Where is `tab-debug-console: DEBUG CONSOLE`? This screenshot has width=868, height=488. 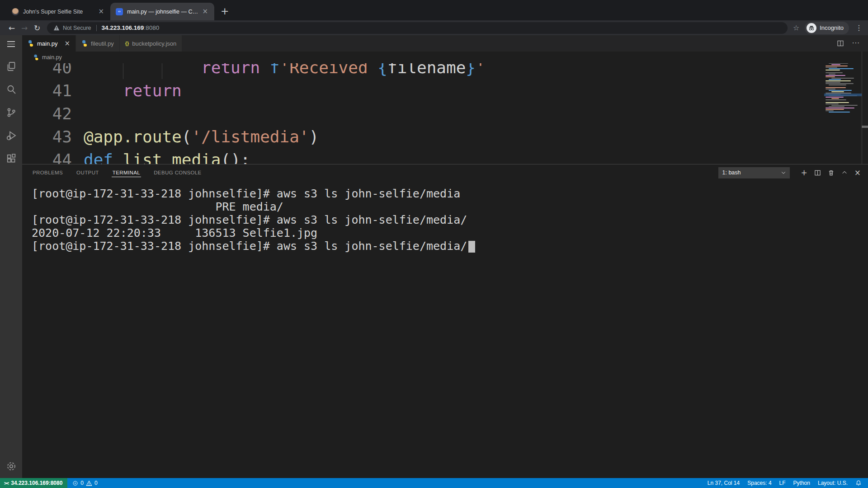
tab-debug-console: DEBUG CONSOLE is located at coordinates (178, 173).